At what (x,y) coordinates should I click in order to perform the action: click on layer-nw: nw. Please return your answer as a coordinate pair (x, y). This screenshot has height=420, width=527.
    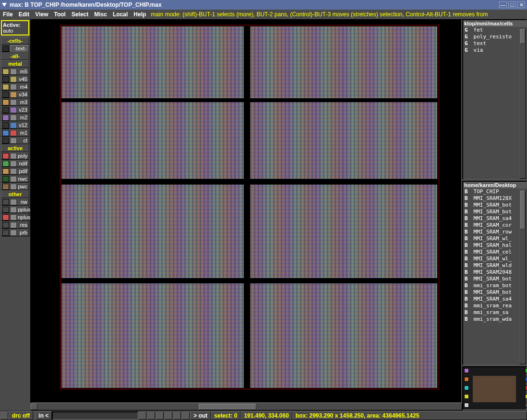
    Looking at the image, I should click on (15, 202).